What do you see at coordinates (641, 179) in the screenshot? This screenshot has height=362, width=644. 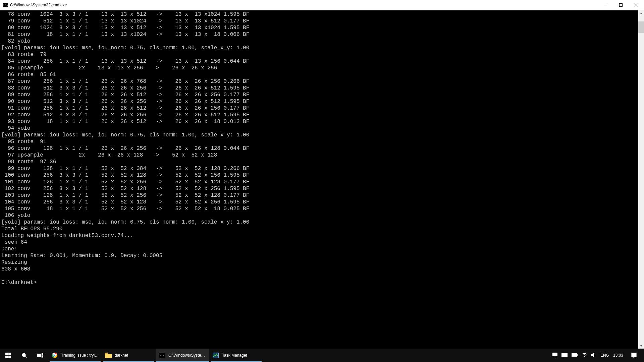 I see `scrollbar: ▲ ▼` at bounding box center [641, 179].